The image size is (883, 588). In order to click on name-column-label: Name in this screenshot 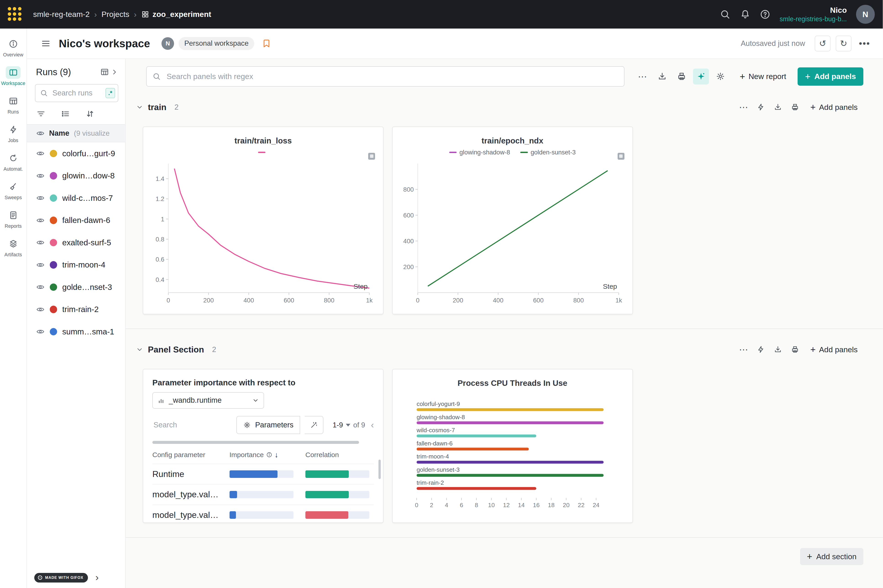, I will do `click(59, 134)`.